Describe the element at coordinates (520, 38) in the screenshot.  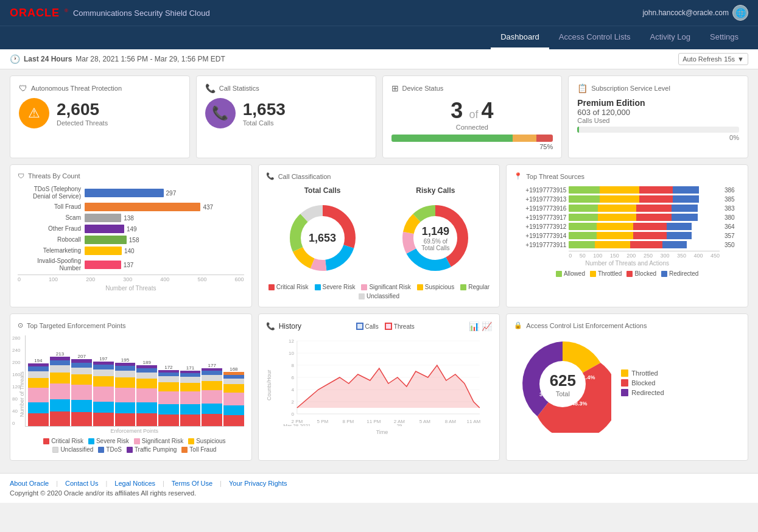
I see `nav-dashboard: Dashboard` at that location.